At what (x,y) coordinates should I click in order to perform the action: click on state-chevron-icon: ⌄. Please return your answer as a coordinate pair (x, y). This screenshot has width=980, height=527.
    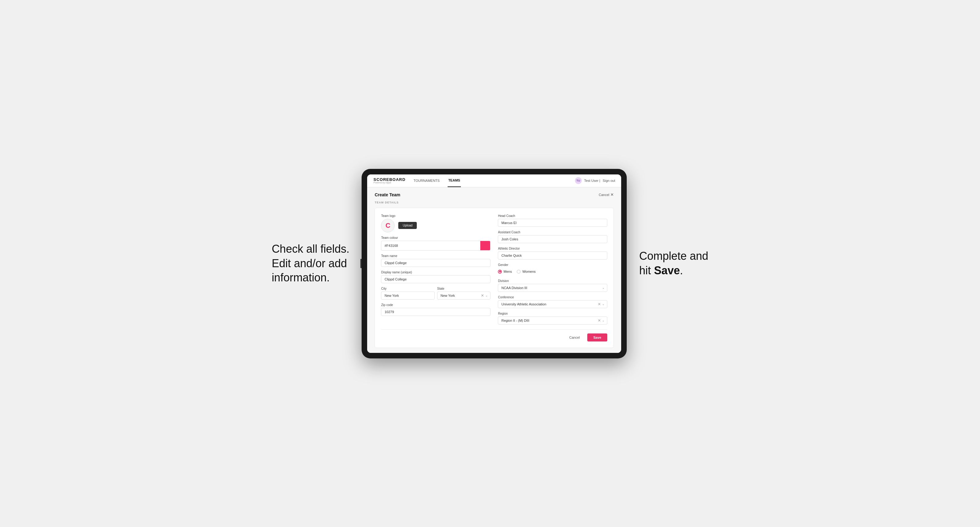
    Looking at the image, I should click on (486, 295).